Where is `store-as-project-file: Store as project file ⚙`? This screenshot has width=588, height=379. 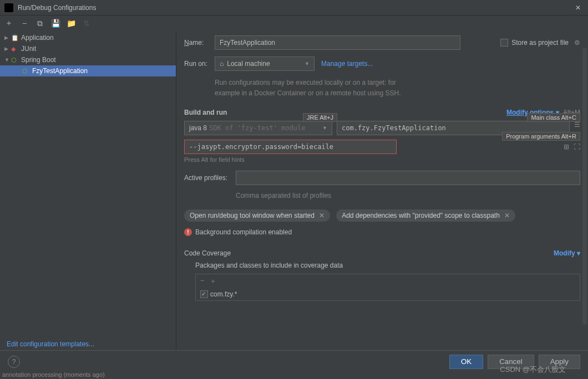 store-as-project-file: Store as project file ⚙ is located at coordinates (540, 43).